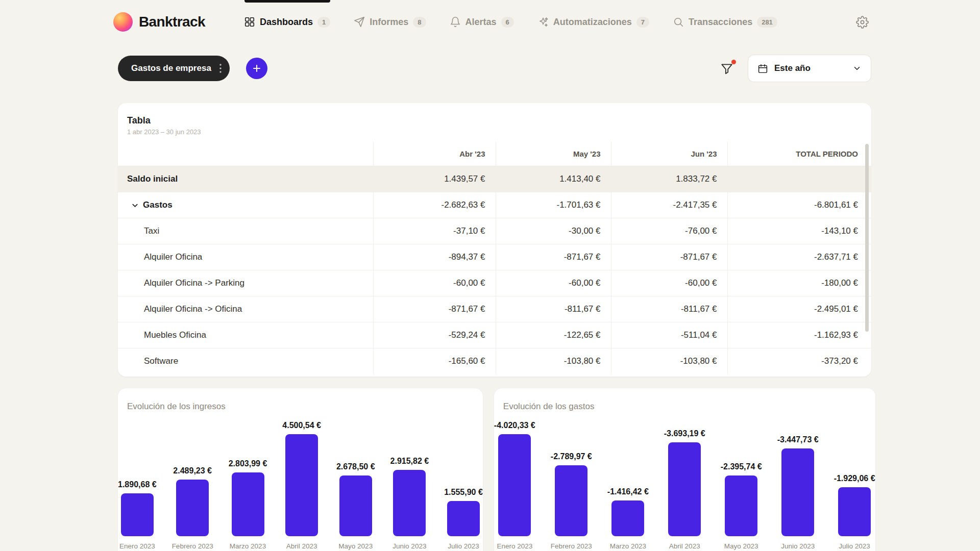 The height and width of the screenshot is (551, 980). Describe the element at coordinates (553, 336) in the screenshot. I see `cell-value: -122,65 €` at that location.